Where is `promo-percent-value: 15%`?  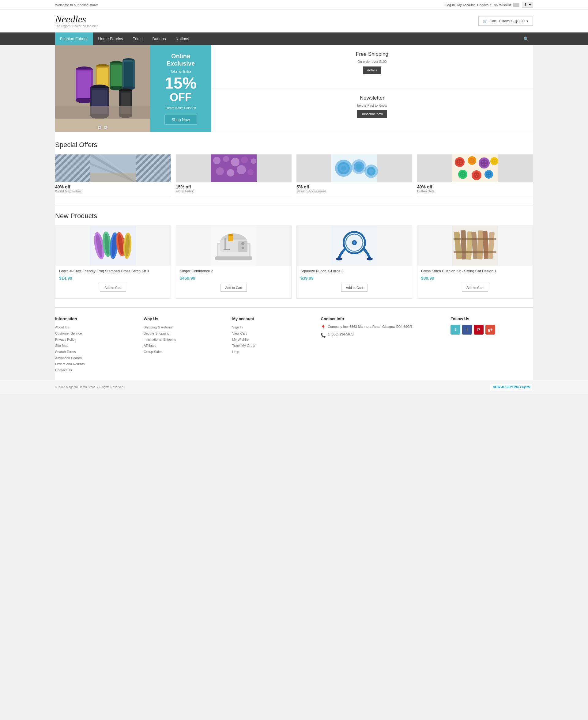
promo-percent-value: 15% is located at coordinates (181, 83).